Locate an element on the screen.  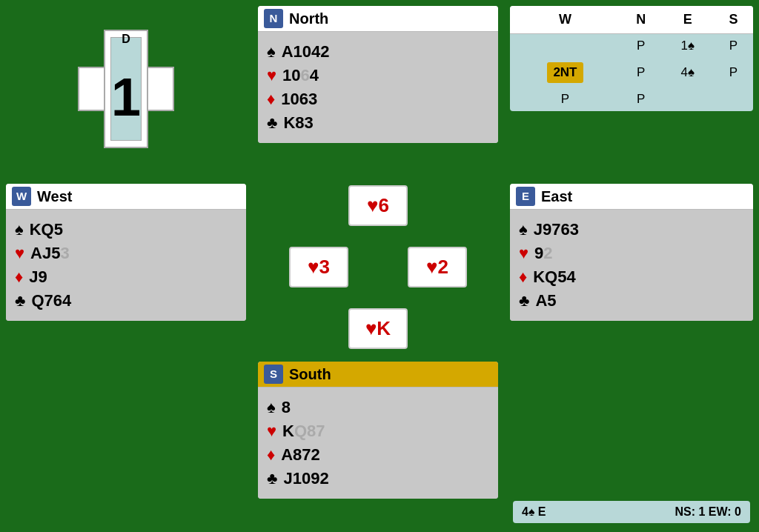
west-cell: W West ♠ KQ5 ♥ AJ53 ♦ J9 ♣ Q764 is located at coordinates (126, 267).